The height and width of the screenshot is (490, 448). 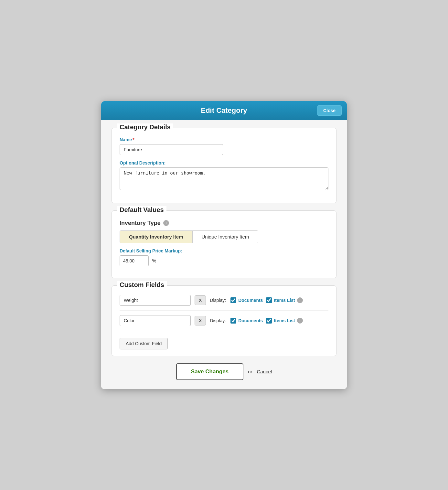 I want to click on custom-fields-title: Custom Fields, so click(x=142, y=285).